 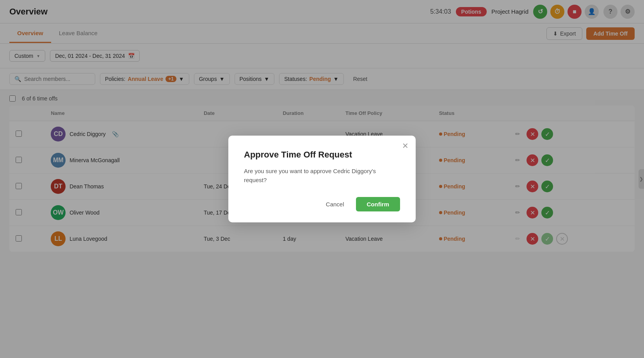 I want to click on approve-modal: ✕ Approve Time Off Request Are you sure …, so click(x=322, y=179).